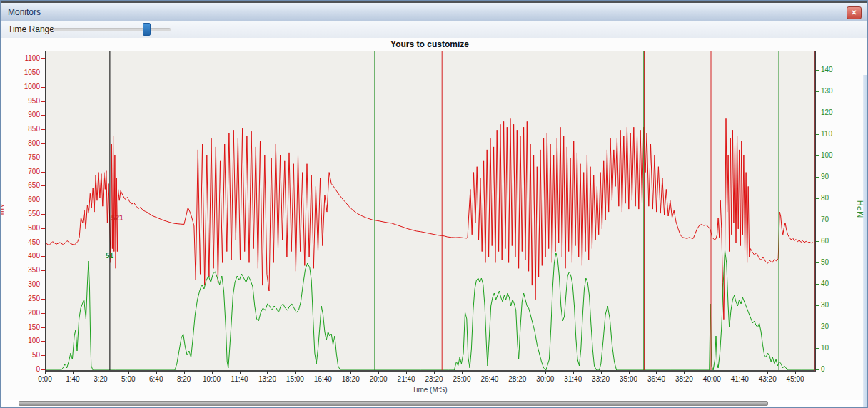  Describe the element at coordinates (117, 218) in the screenshot. I see `cursor-readout-left: 521` at that location.